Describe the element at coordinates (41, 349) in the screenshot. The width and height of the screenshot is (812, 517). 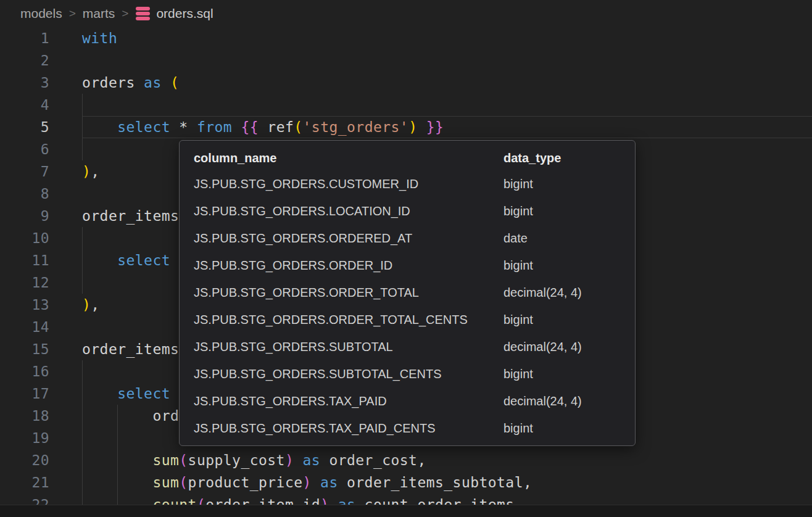
I see `line-number: 15` at that location.